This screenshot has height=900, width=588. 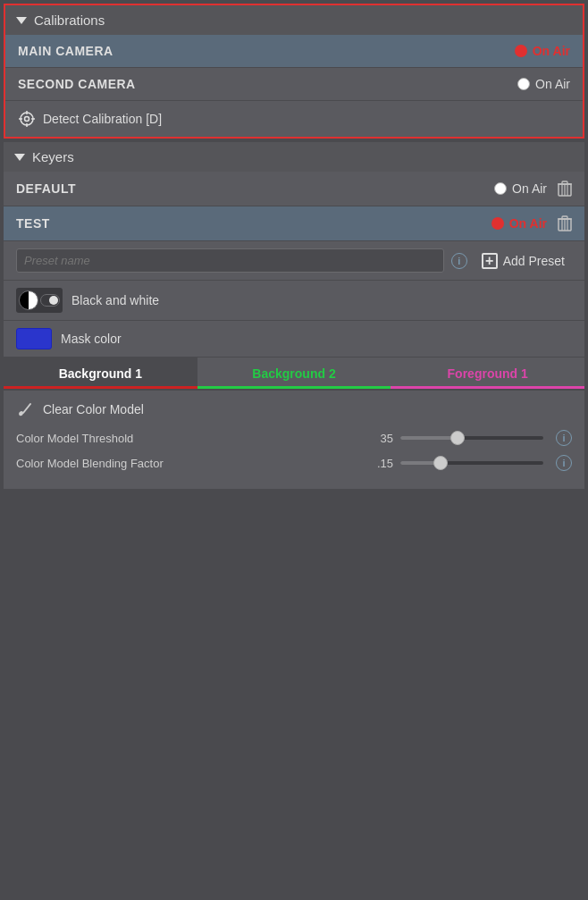 What do you see at coordinates (565, 223) in the screenshot?
I see `trash-icon-test` at bounding box center [565, 223].